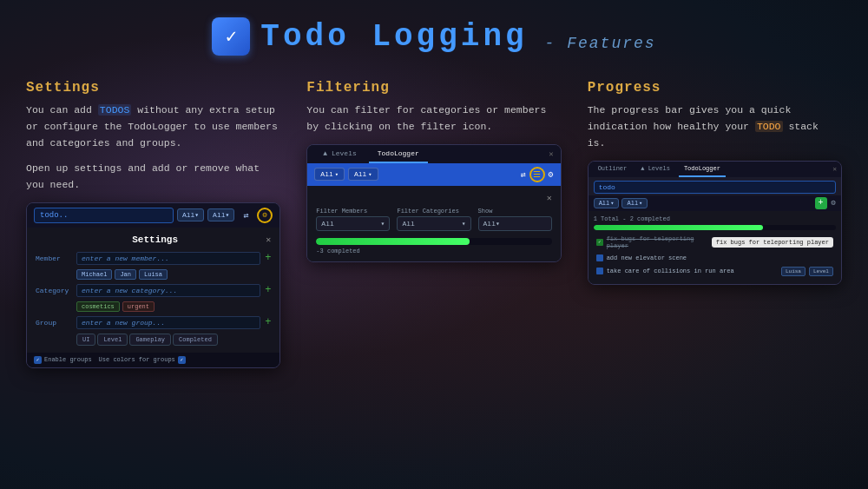 This screenshot has width=868, height=489. Describe the element at coordinates (607, 203) in the screenshot. I see `progress-filter-all-1: All ▾` at that location.